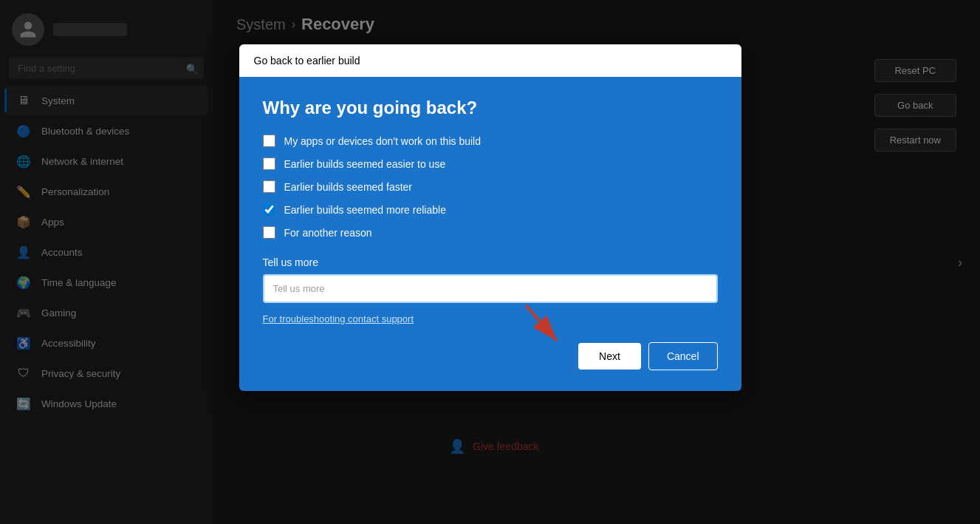  I want to click on checkbox-item-3: Earlier builds seemed more reliable, so click(490, 210).